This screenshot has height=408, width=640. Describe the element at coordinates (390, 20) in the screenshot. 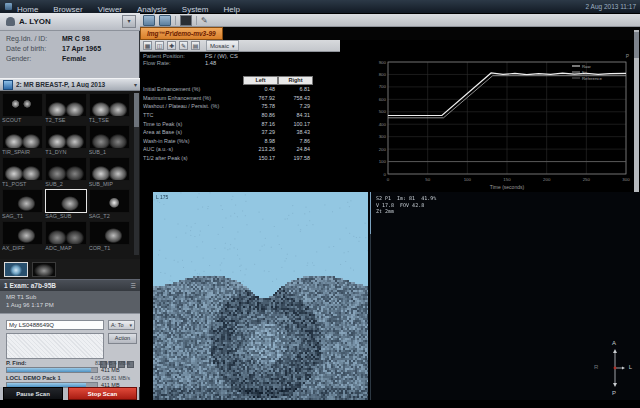

I see `window-toolbar: ✎` at that location.